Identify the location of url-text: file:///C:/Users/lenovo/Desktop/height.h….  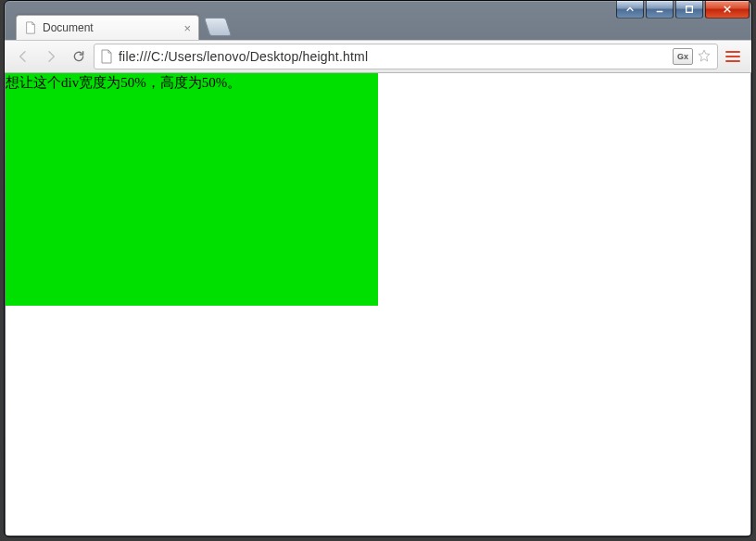
(393, 57).